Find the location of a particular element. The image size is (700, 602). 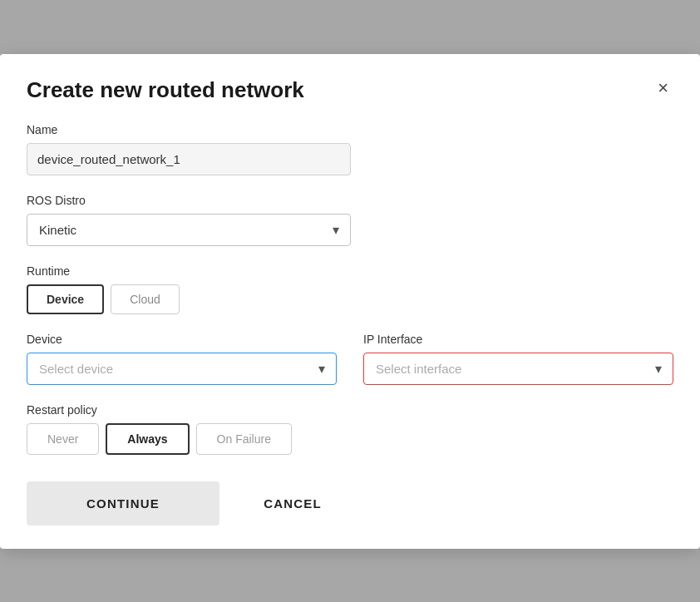

restart-policy-label: Restart policy is located at coordinates (350, 410).